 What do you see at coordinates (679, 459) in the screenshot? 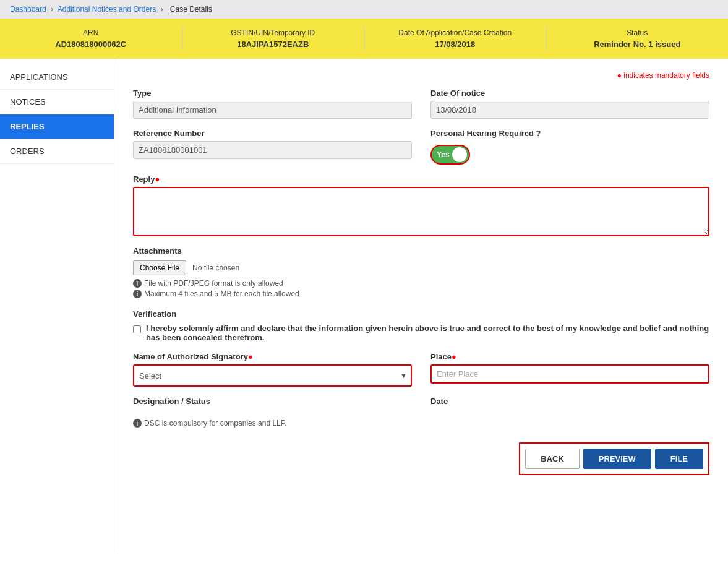
I see `file-button: FILE` at bounding box center [679, 459].